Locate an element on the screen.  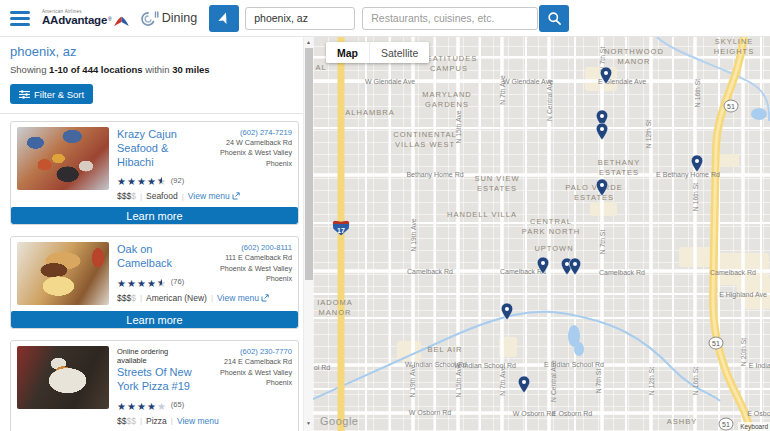
street-label: N 7th Ave is located at coordinates (502, 90).